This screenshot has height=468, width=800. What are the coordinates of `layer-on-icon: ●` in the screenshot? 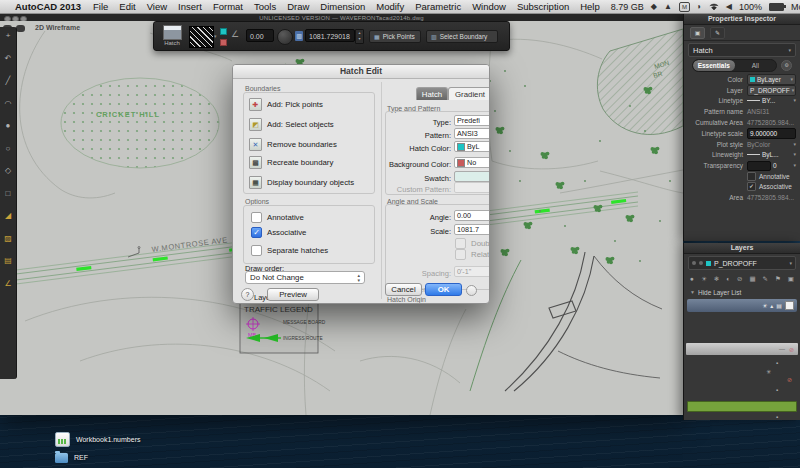 It's located at (692, 280).